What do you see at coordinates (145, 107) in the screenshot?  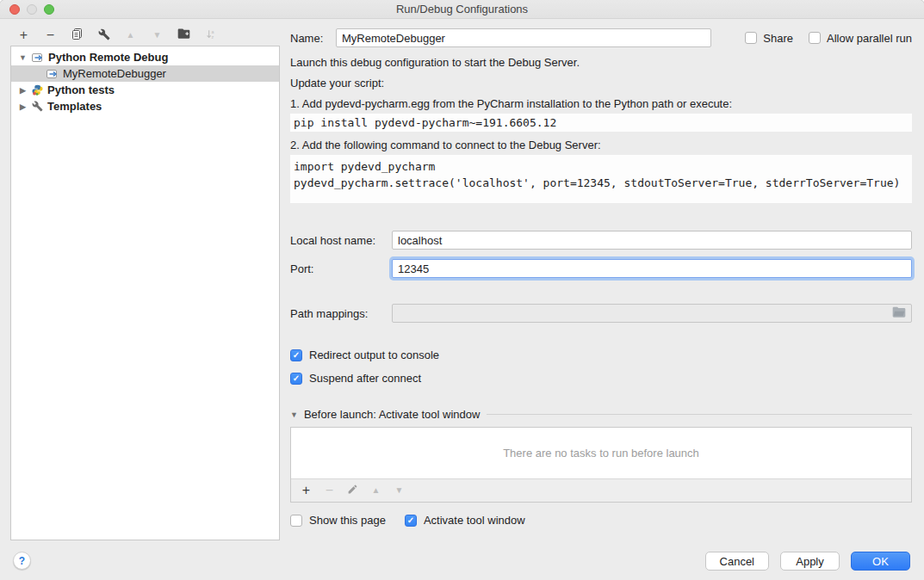 I see `tree-item-templates: ▶ Templates` at bounding box center [145, 107].